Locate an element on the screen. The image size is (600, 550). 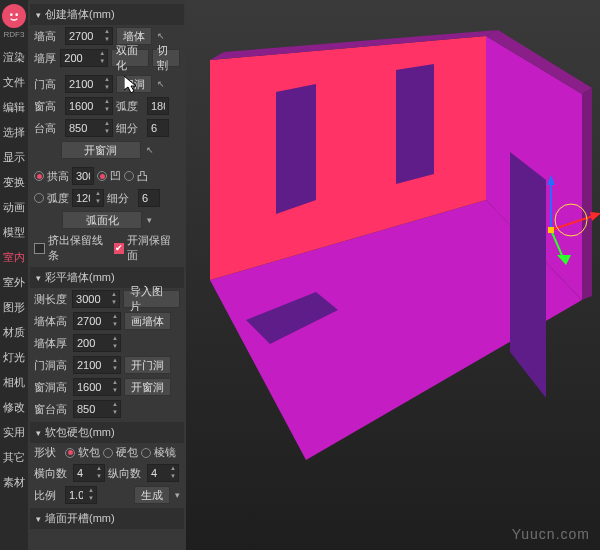
arc2-spinner: ▲▼ is located at coordinates (88, 198).